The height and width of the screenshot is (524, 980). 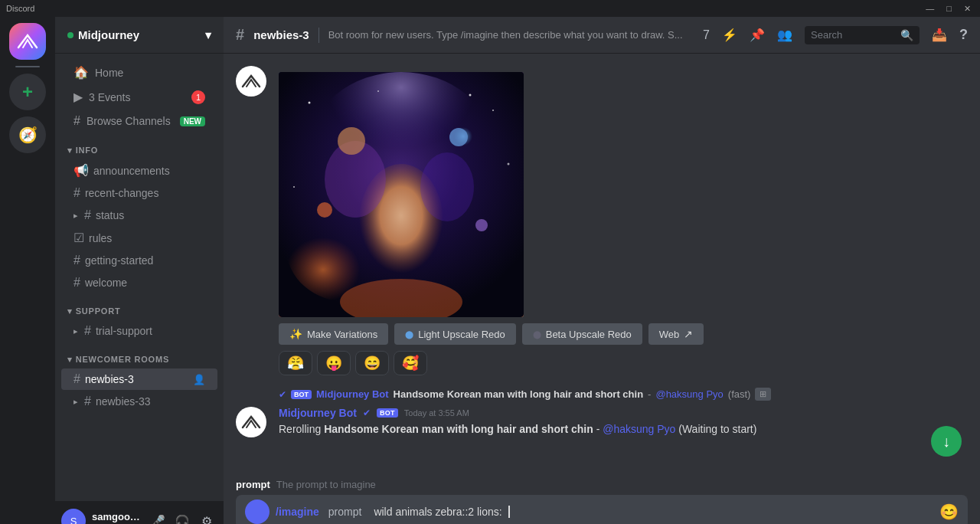 I want to click on msg2-verified-icon: ✔, so click(x=367, y=413).